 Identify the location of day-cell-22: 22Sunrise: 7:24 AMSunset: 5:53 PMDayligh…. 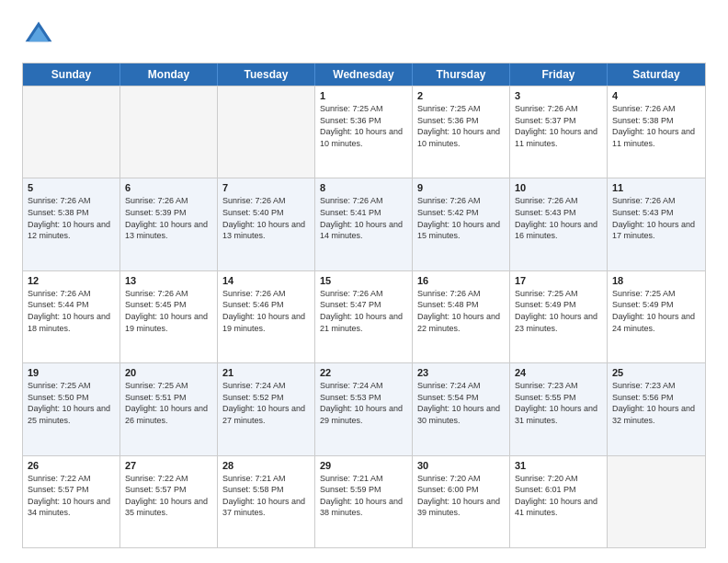
(364, 408).